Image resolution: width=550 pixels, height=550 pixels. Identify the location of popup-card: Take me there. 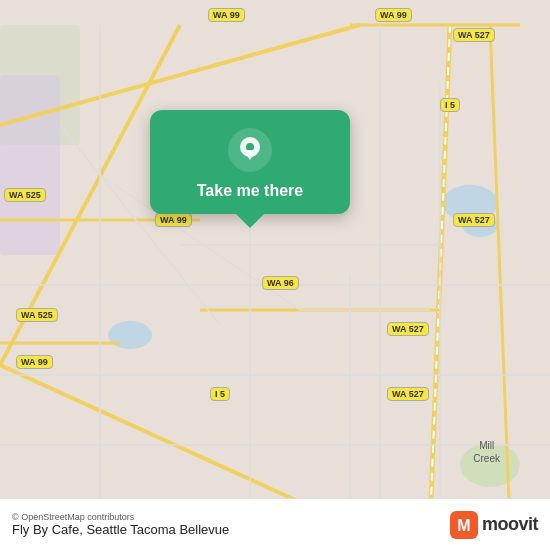
(250, 162).